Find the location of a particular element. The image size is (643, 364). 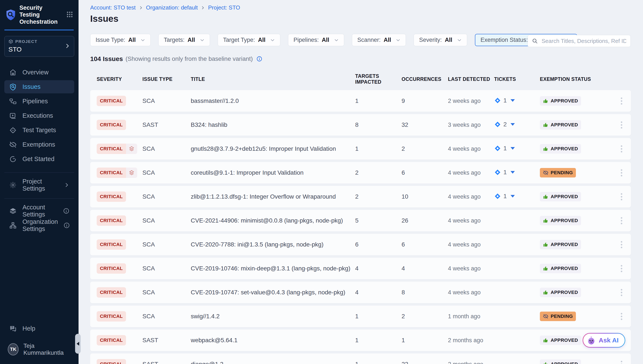

breadcrumb-account: Account: STO test is located at coordinates (113, 8).